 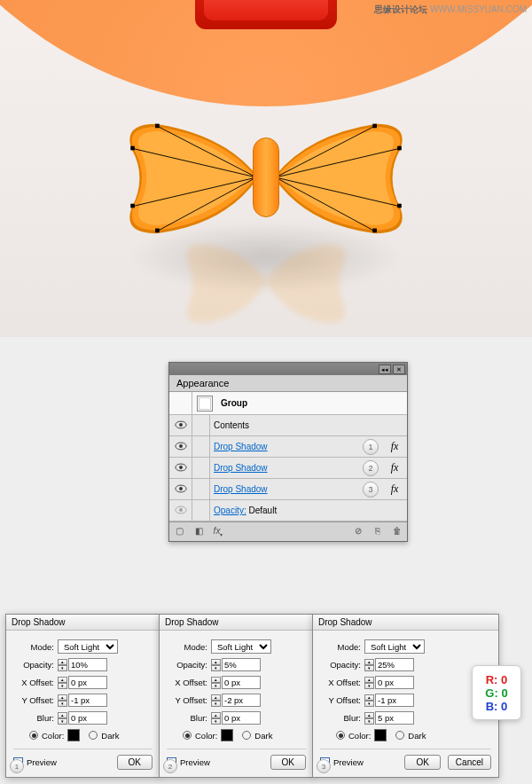 What do you see at coordinates (288, 369) in the screenshot?
I see `panel-header: ◂◂ ✕` at bounding box center [288, 369].